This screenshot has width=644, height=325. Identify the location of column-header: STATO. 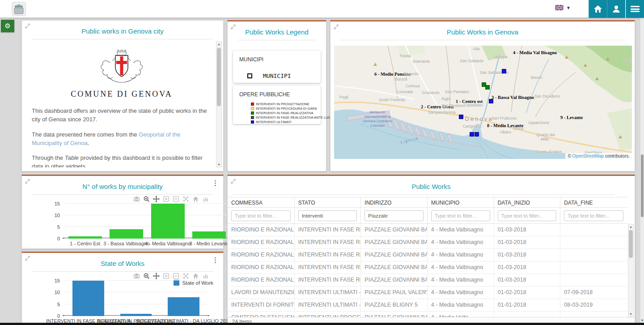
(328, 202).